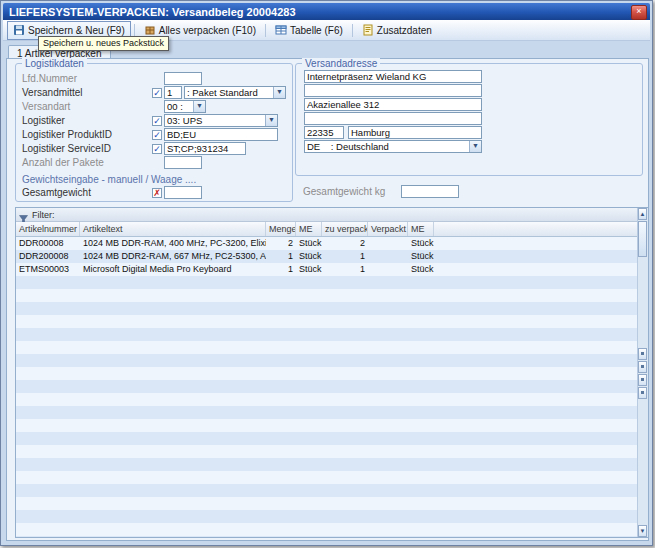 The width and height of the screenshot is (655, 548). Describe the element at coordinates (44, 120) in the screenshot. I see `logistiker-label: Logistiker` at that location.